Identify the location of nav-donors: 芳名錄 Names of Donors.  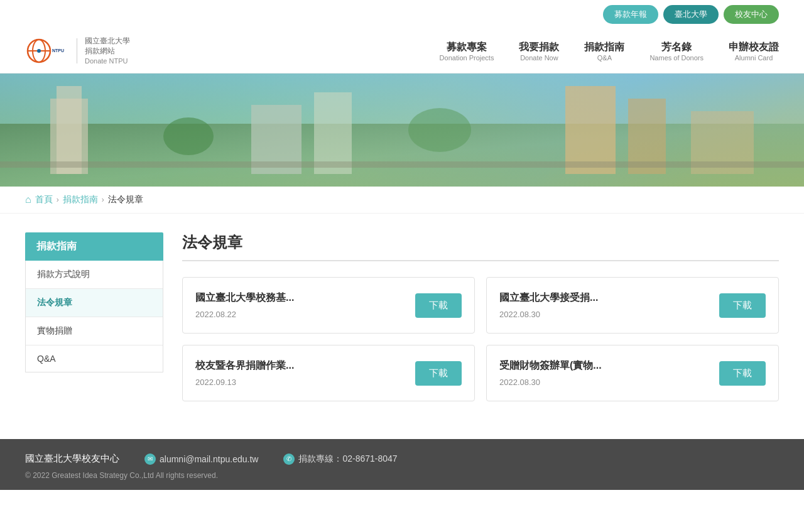
(676, 52).